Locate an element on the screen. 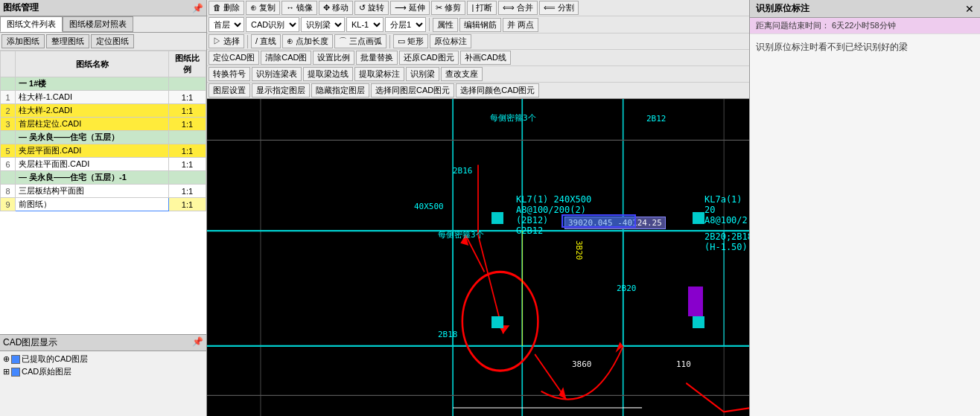 Image resolution: width=980 pixels, height=416 pixels. add-drawing-btn: 添加图纸 is located at coordinates (23, 42).